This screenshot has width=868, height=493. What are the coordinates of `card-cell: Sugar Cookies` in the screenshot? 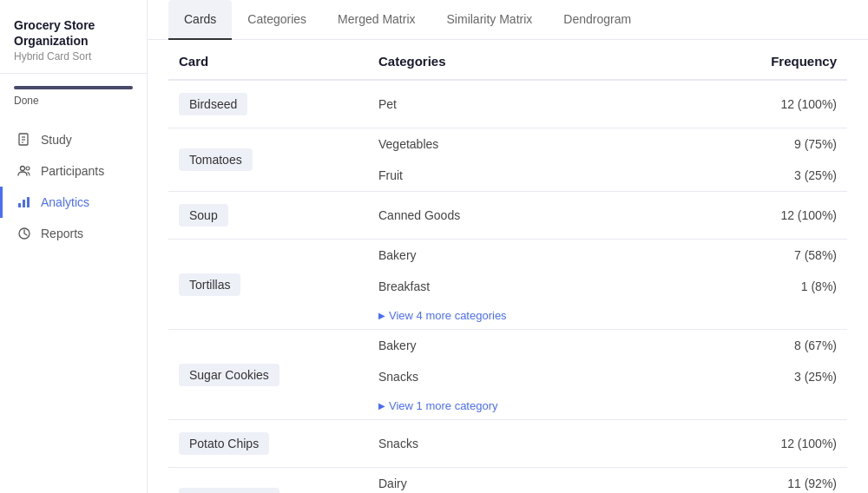 It's located at (268, 375).